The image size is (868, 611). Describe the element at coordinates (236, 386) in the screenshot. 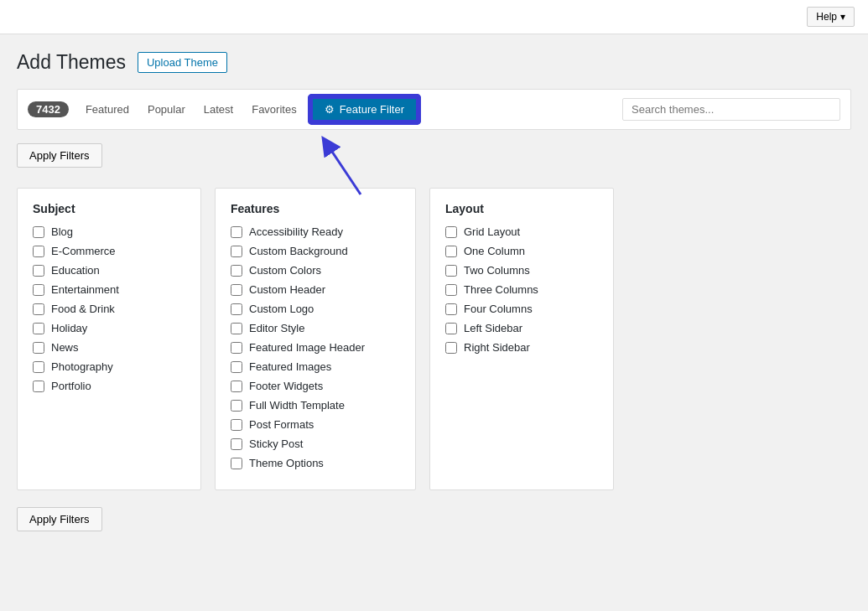

I see `feature-footer-widgets-checkbox` at that location.